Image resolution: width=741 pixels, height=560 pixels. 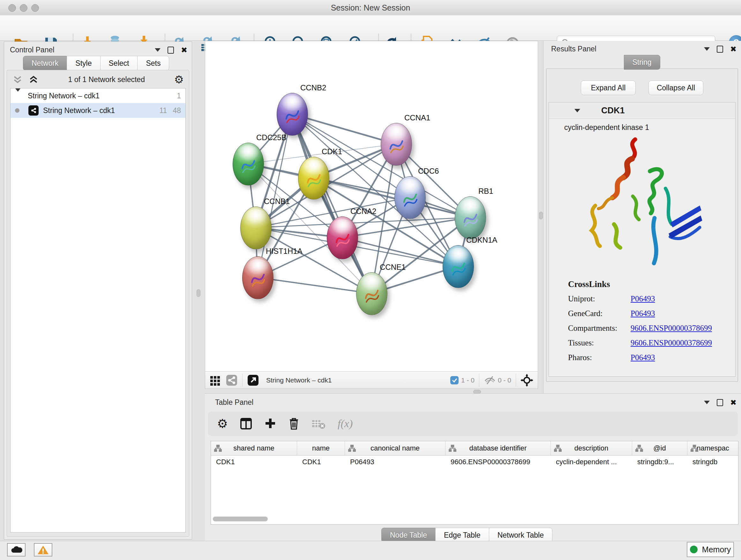 What do you see at coordinates (396, 144) in the screenshot?
I see `node-ccna1` at bounding box center [396, 144].